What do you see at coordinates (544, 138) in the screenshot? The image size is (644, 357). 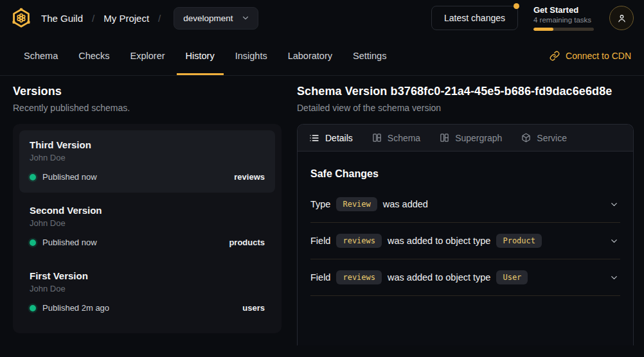 I see `detail-tab-service: Service` at bounding box center [544, 138].